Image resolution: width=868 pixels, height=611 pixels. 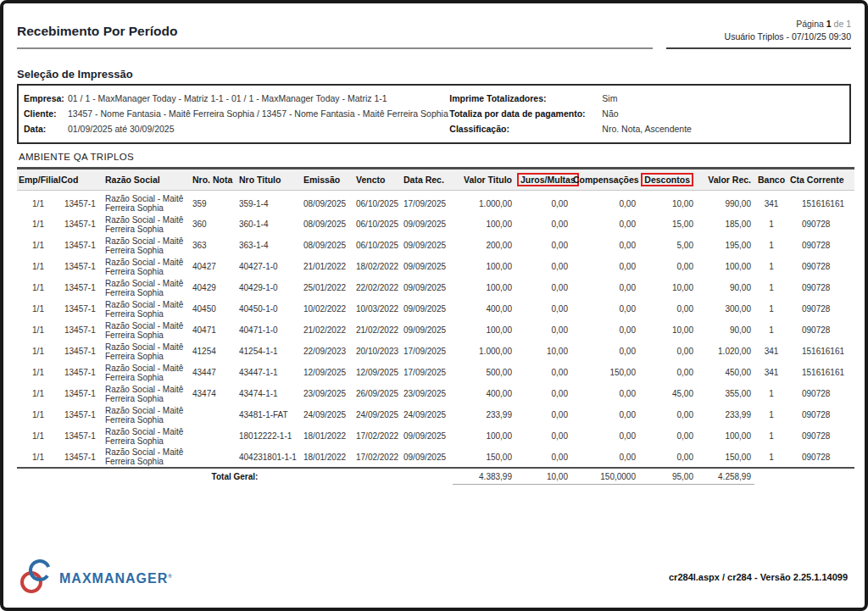 I want to click on totalizadores-label: Imprime Totalizadores:, so click(x=526, y=98).